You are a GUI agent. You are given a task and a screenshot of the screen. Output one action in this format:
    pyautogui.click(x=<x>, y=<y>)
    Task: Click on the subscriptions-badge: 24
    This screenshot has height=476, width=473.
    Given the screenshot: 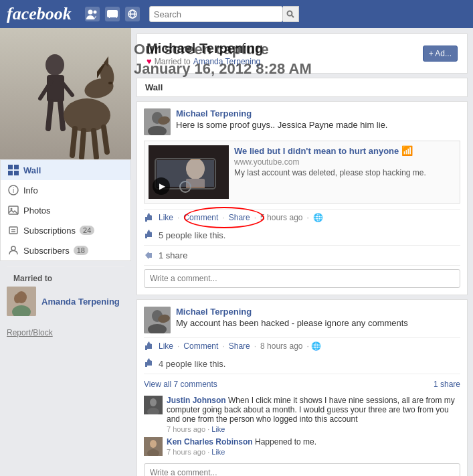 What is the action you would take?
    pyautogui.click(x=87, y=230)
    